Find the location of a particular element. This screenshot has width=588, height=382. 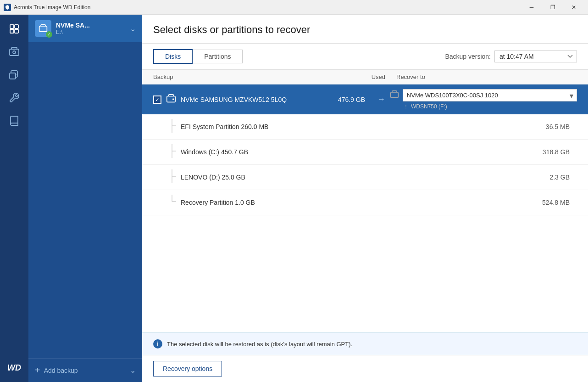

page-title: Select disks or partitions to recover is located at coordinates (365, 30).